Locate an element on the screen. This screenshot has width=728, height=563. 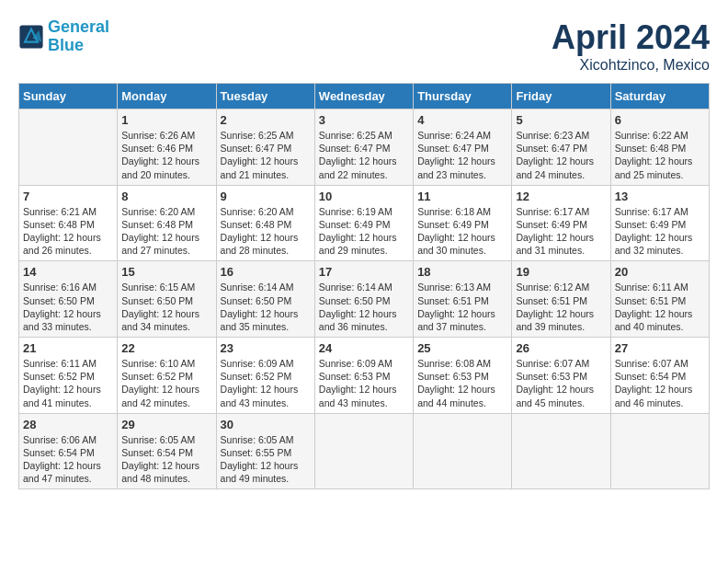
logo-general: General is located at coordinates (79, 27).